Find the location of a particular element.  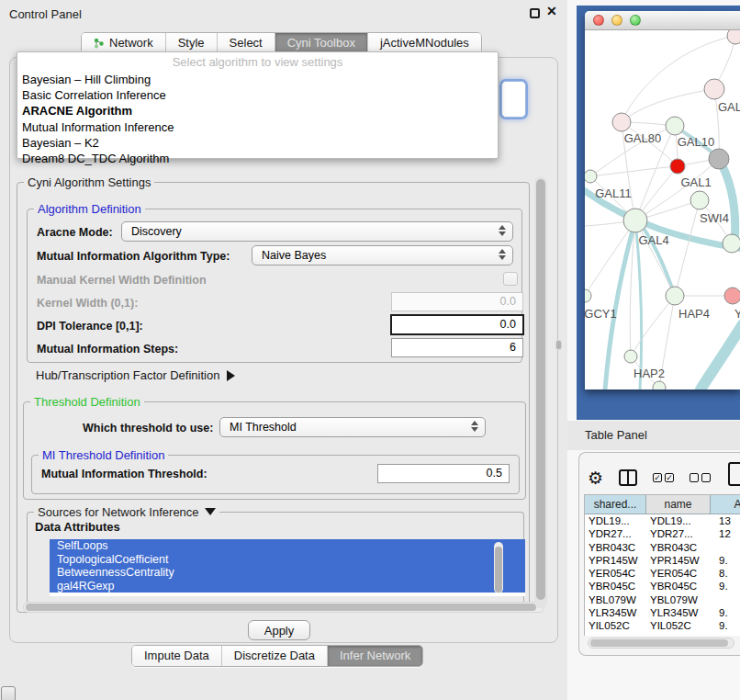

dpi-tolerance-field: 0.0 is located at coordinates (457, 325).